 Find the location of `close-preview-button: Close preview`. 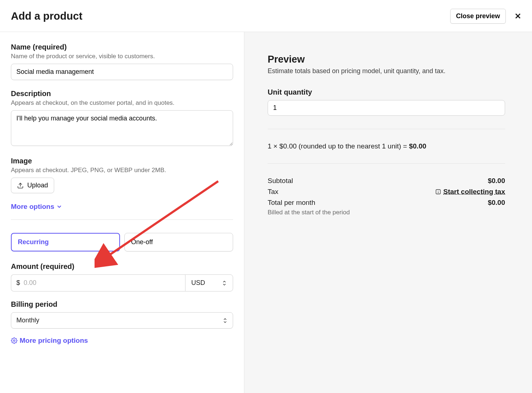

close-preview-button: Close preview is located at coordinates (478, 16).